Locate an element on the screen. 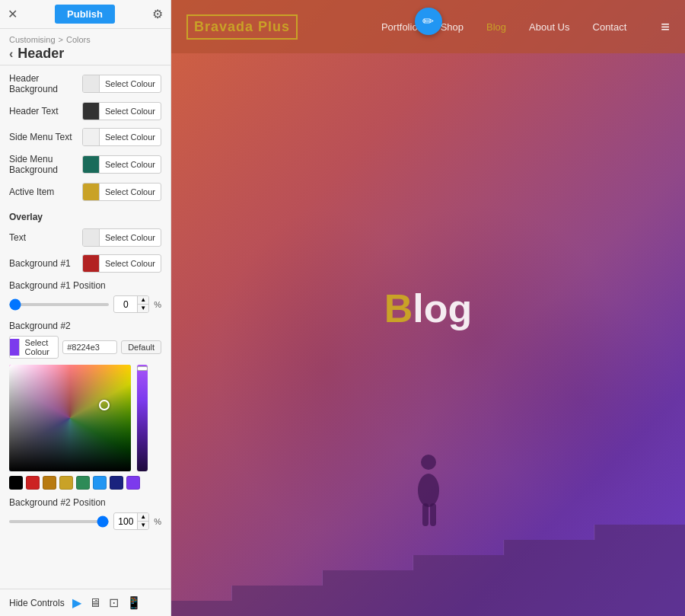 Image resolution: width=685 pixels, height=616 pixels. nav-item-portfolio: Portfolio is located at coordinates (400, 27).